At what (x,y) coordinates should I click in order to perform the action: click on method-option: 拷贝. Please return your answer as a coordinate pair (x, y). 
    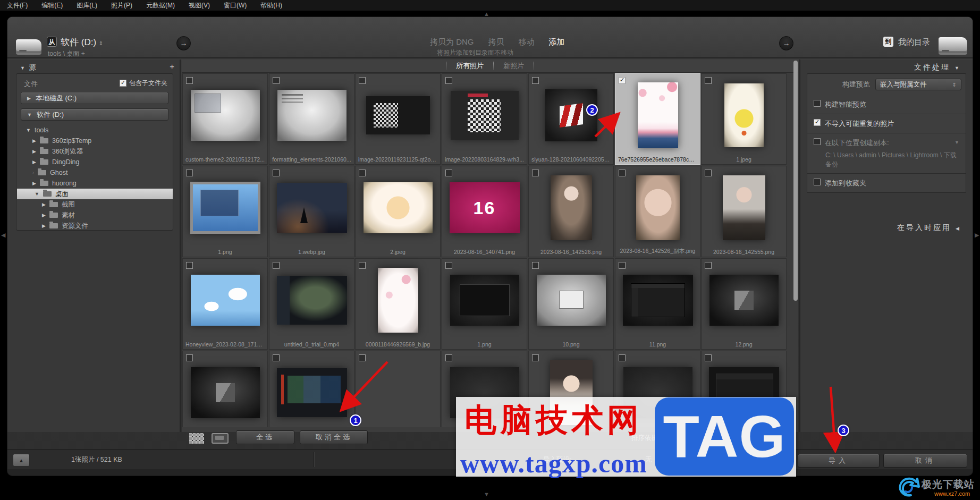
    Looking at the image, I should click on (496, 43).